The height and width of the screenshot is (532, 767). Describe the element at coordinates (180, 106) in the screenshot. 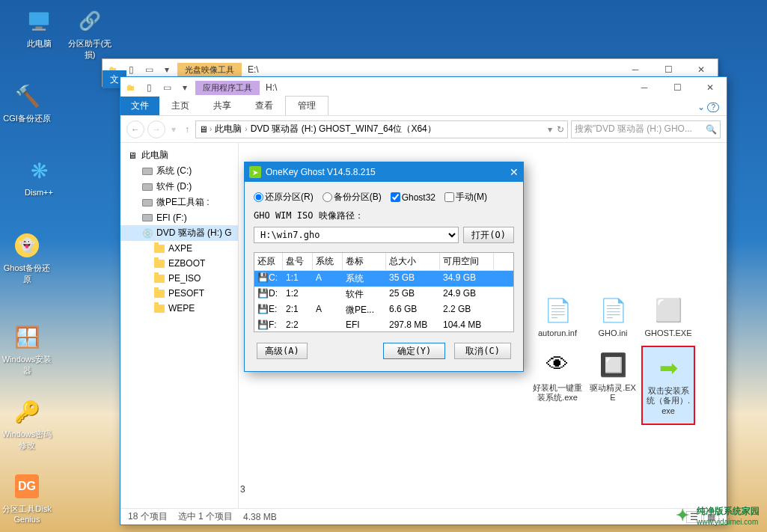

I see `home-tab: 主页` at that location.